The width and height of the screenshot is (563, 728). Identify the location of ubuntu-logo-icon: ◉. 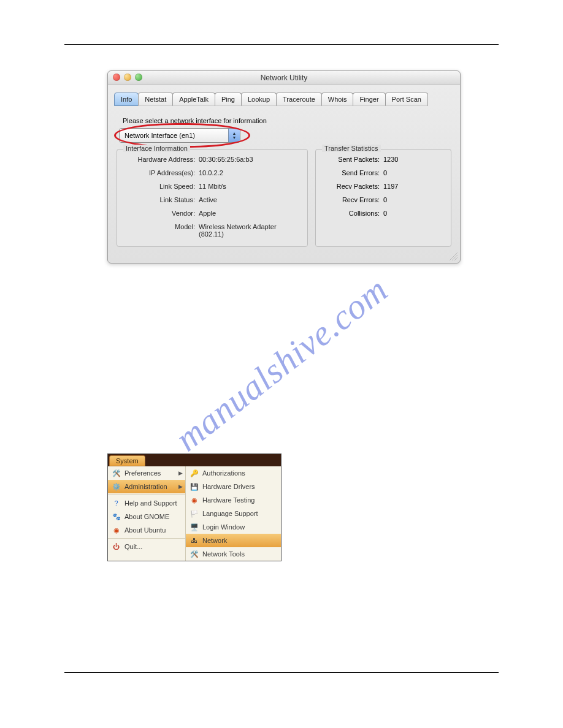
(117, 531).